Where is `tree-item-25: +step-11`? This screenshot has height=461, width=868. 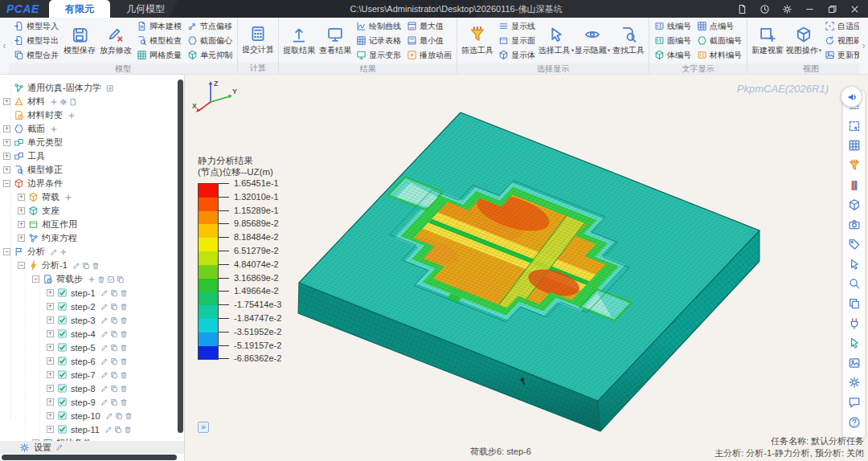
tree-item-25: +step-11 is located at coordinates (88, 429).